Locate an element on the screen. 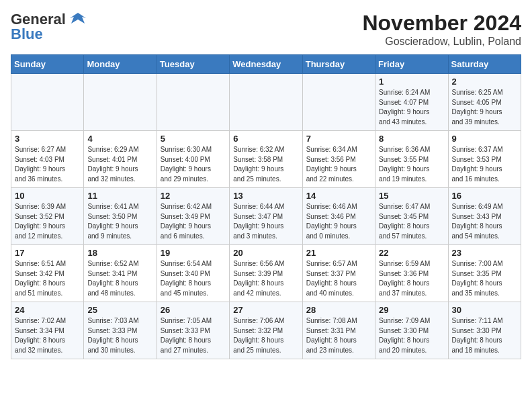  day-number: 4 is located at coordinates (120, 138).